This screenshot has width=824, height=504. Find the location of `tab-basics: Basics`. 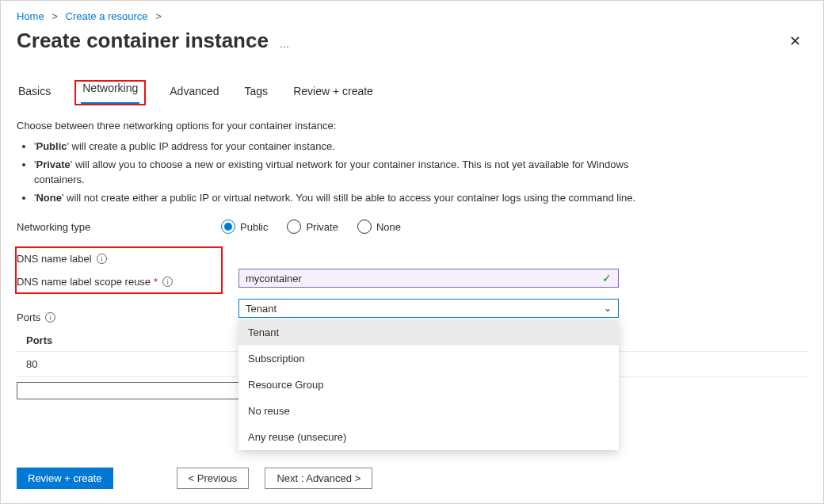

tab-basics: Basics is located at coordinates (35, 93).